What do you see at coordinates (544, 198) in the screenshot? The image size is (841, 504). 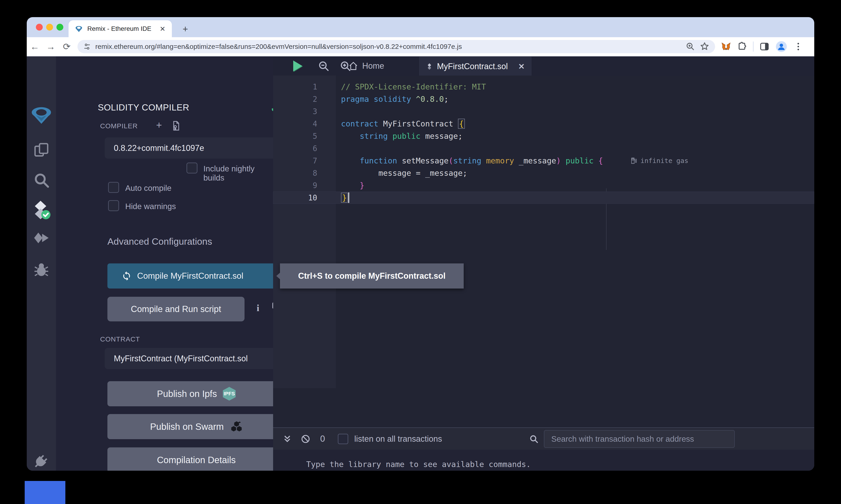 I see `code-line-10: 10}` at bounding box center [544, 198].